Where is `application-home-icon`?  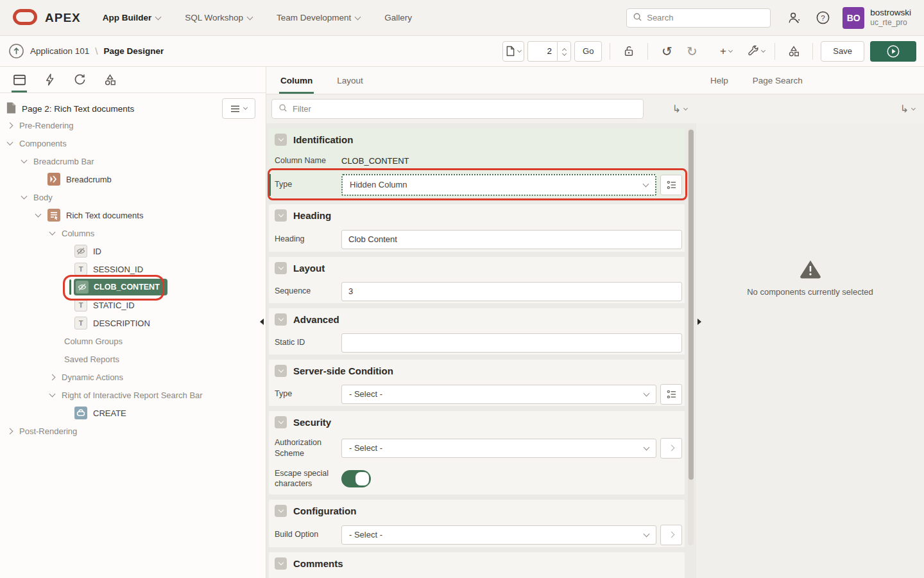
application-home-icon is located at coordinates (16, 51).